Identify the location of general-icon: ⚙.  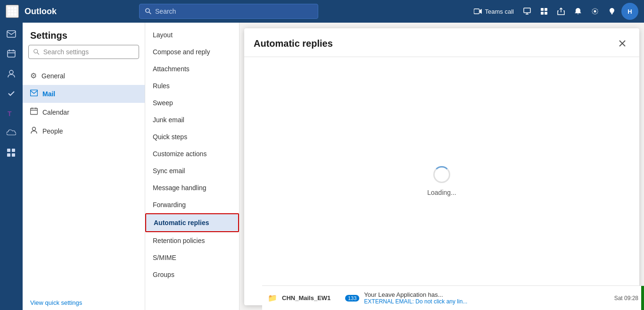
(33, 75).